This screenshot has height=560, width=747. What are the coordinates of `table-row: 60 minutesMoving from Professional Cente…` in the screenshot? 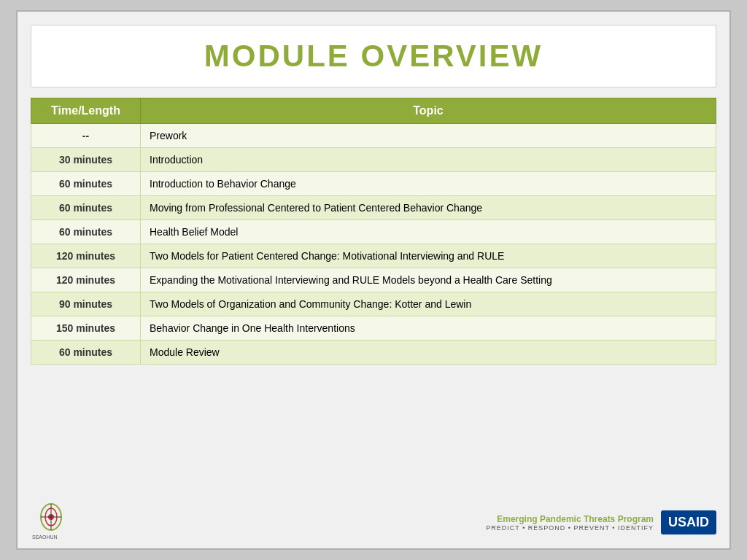 It's located at (374, 209).